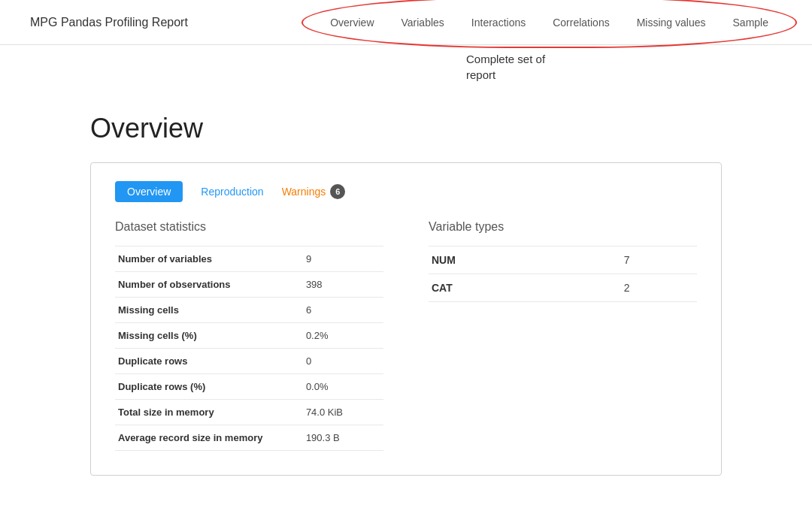  I want to click on stat-value: 74.0 KiB, so click(343, 413).